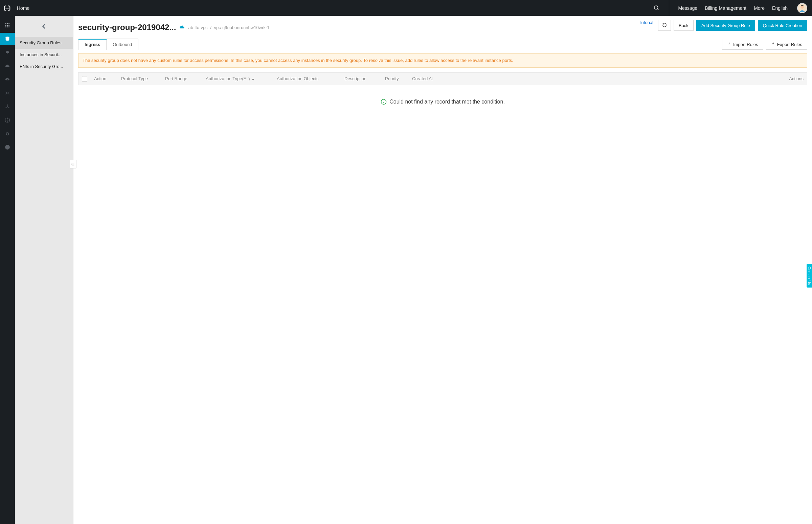  Describe the element at coordinates (93, 44) in the screenshot. I see `tab-ingress: Ingress` at that location.